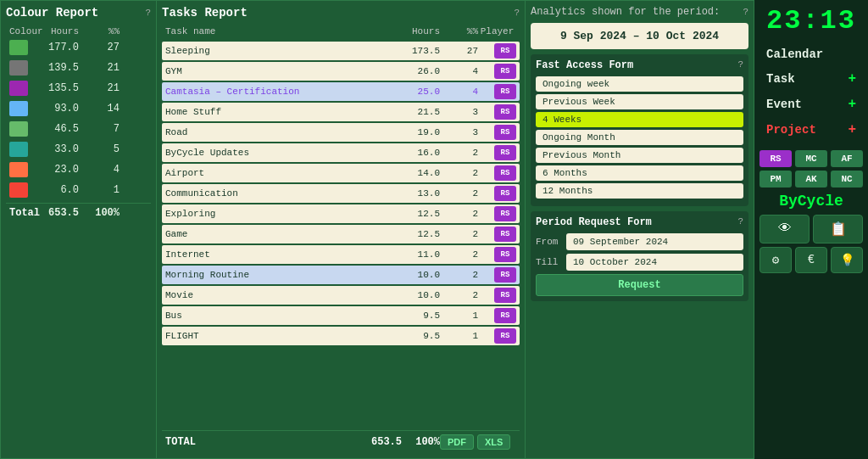  Describe the element at coordinates (811, 104) in the screenshot. I see `nav-item-event: Event+` at that location.